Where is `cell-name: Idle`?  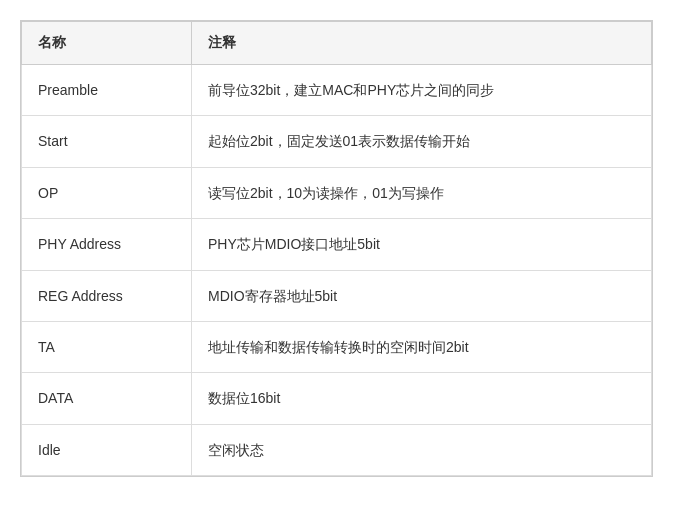 cell-name: Idle is located at coordinates (107, 450).